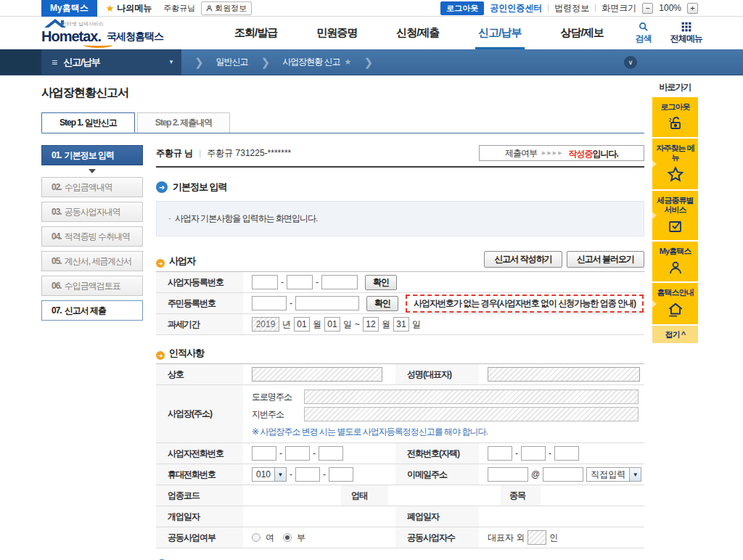 This screenshot has width=743, height=560. What do you see at coordinates (401, 516) in the screenshot?
I see `table-row: 개업일자 폐업일자` at bounding box center [401, 516].